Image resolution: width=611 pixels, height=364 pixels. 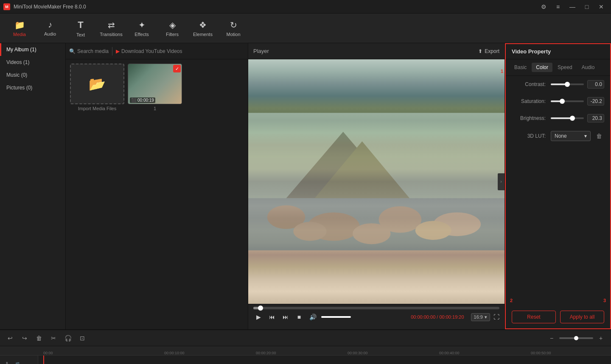 I want to click on audio-button: 🎧, so click(x=68, y=338).